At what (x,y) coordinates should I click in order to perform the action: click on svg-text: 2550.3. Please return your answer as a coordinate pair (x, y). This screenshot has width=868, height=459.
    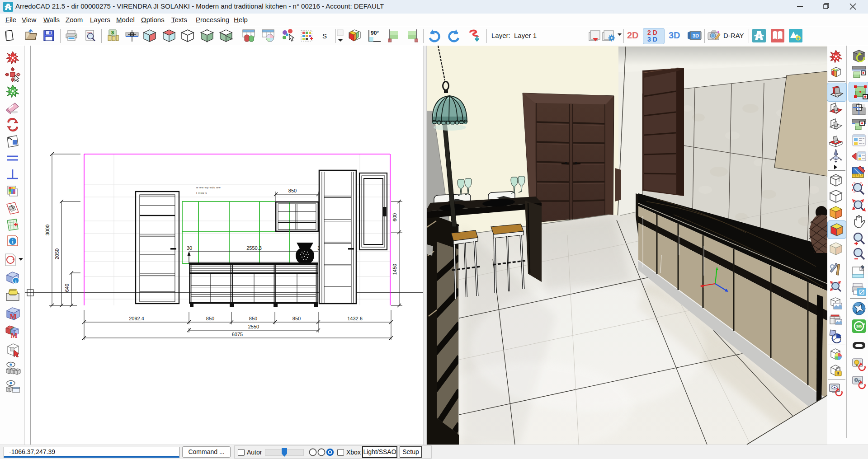
    Looking at the image, I should click on (254, 248).